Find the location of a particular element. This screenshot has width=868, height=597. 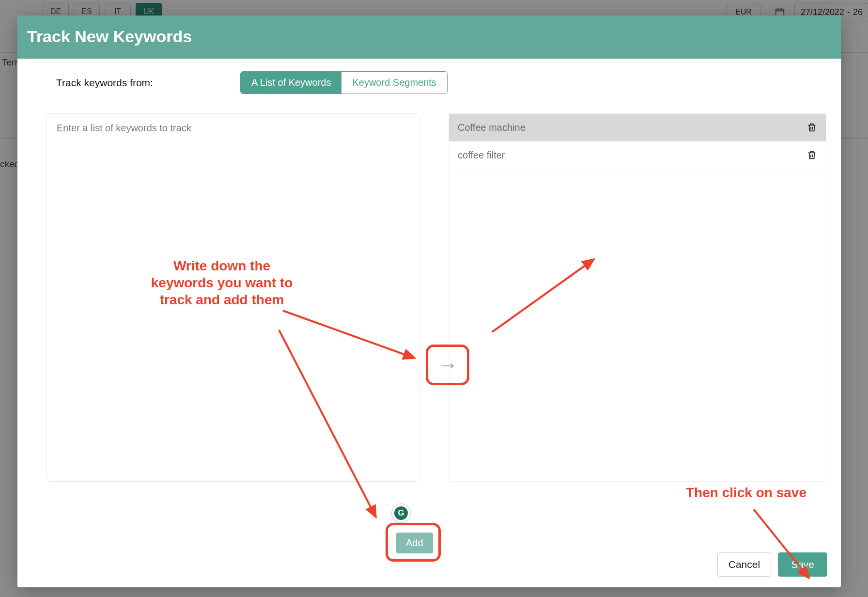

keyword-text: coffee filter is located at coordinates (481, 155).